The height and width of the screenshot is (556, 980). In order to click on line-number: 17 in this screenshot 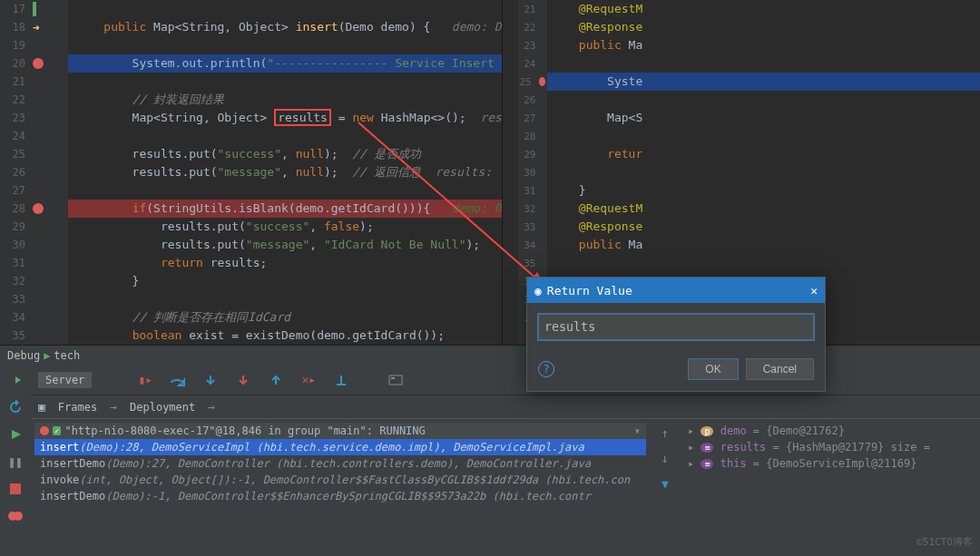, I will do `click(15, 9)`.